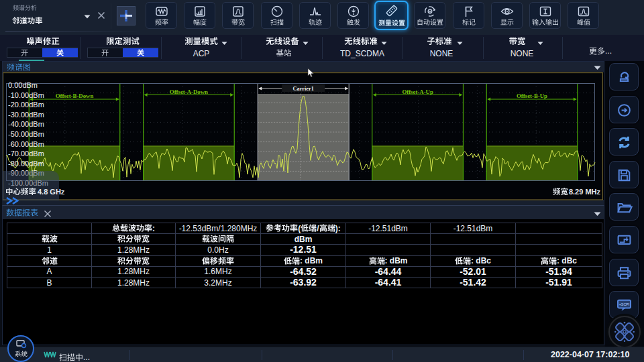  I want to click on svg-text: -20.00dBm, so click(26, 105).